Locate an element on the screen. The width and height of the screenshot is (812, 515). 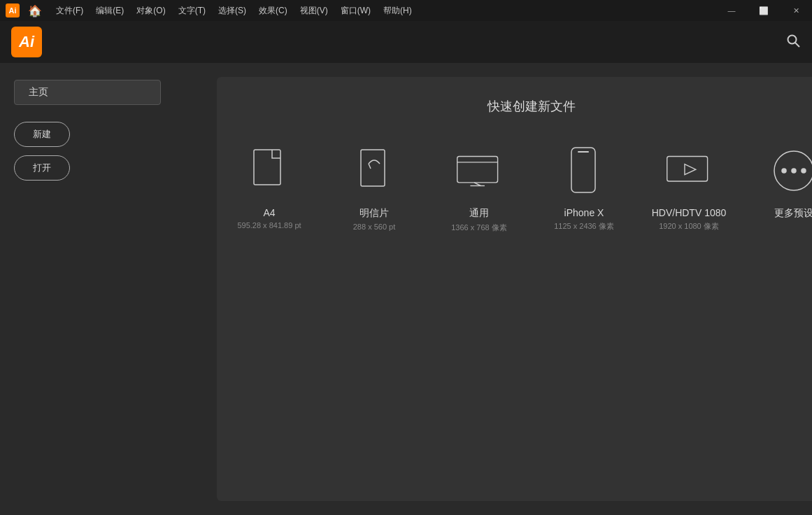
titlebar-menu: 文件(F)编辑(E)对象(O)文字(T)选择(S)效果(C)视图(V)窗口(W)… is located at coordinates (428, 11).